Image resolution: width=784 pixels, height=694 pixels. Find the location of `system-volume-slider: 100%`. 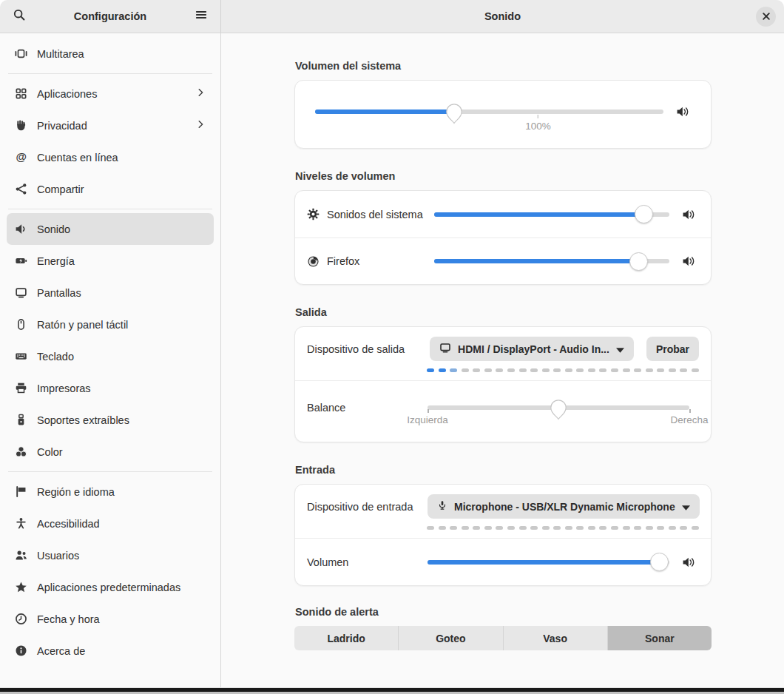

system-volume-slider: 100% is located at coordinates (490, 112).